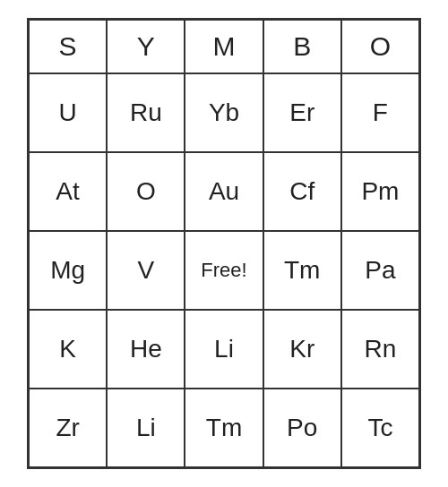  Describe the element at coordinates (68, 47) in the screenshot. I see `header-s: S` at that location.